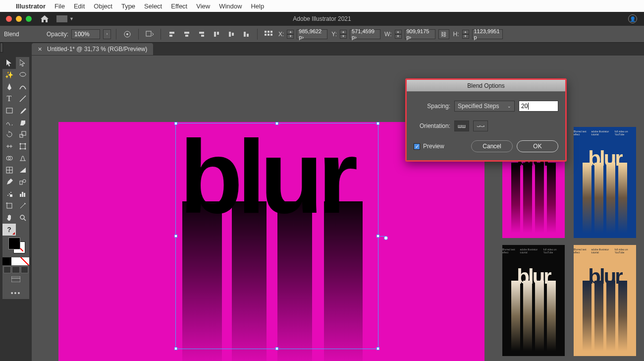  I want to click on color-white-icon, so click(16, 261).